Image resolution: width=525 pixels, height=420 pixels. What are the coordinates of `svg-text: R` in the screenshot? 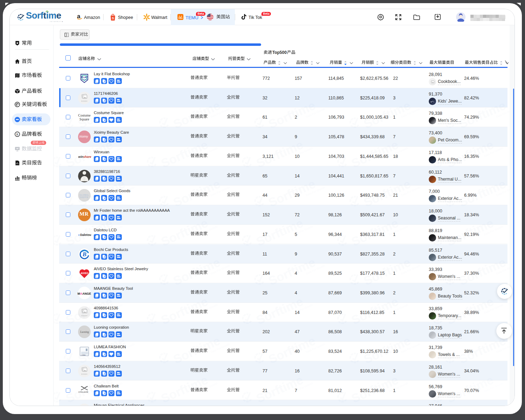 It's located at (18, 134).